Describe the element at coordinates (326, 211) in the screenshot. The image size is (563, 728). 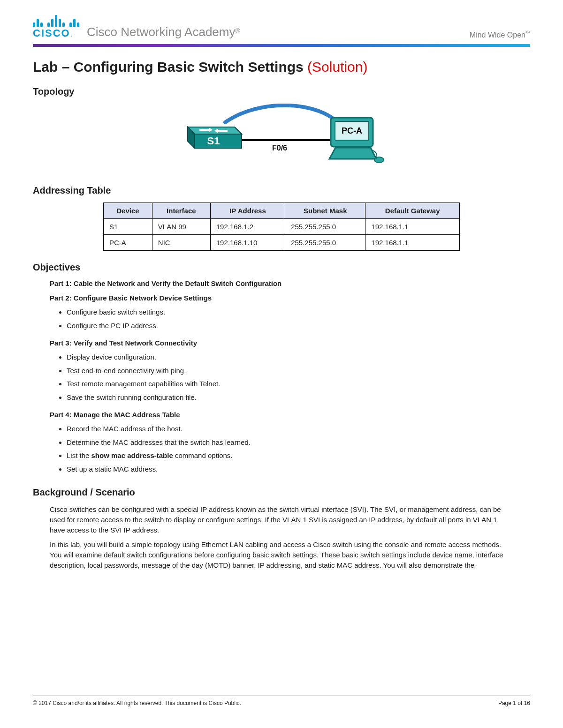
I see `col-mask: Subnet Mask` at that location.